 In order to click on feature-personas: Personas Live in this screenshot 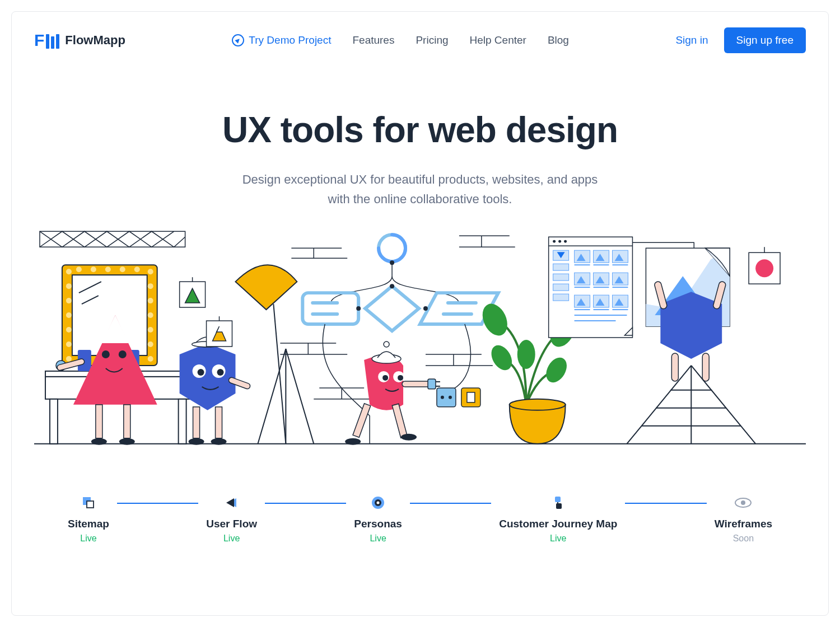, I will do `click(378, 519)`.